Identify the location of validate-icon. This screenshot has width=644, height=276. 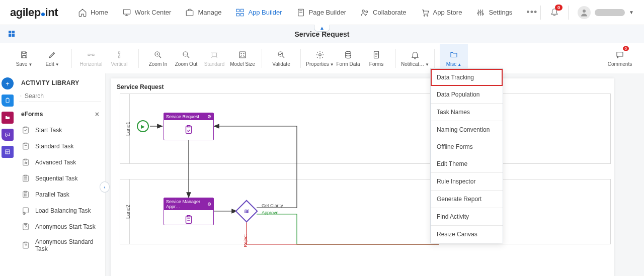
(281, 55).